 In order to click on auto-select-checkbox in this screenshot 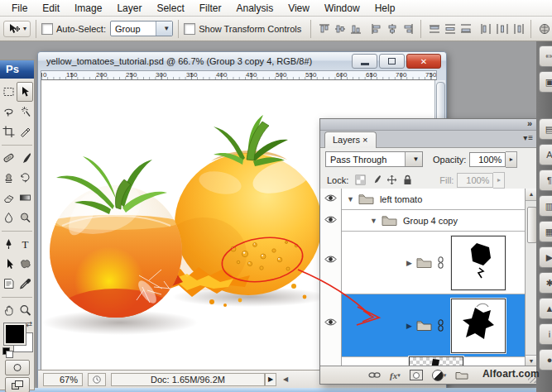, I will do `click(47, 29)`.